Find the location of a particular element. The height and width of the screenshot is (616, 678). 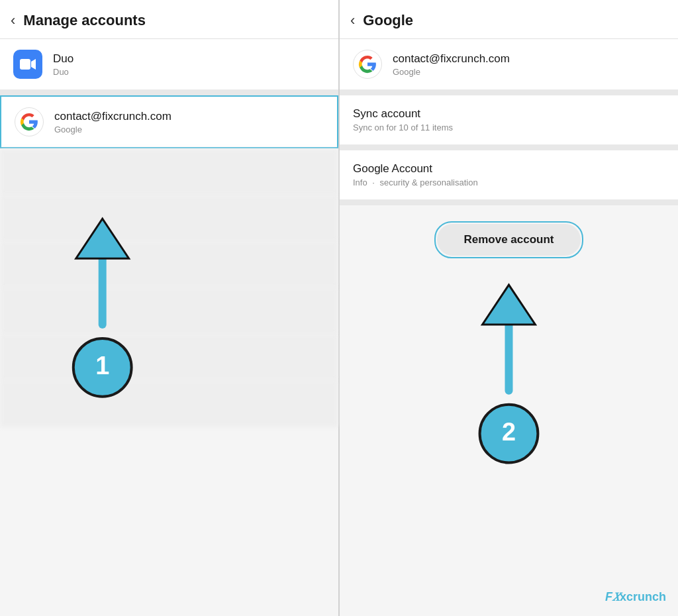

google-icon-left is located at coordinates (29, 122).